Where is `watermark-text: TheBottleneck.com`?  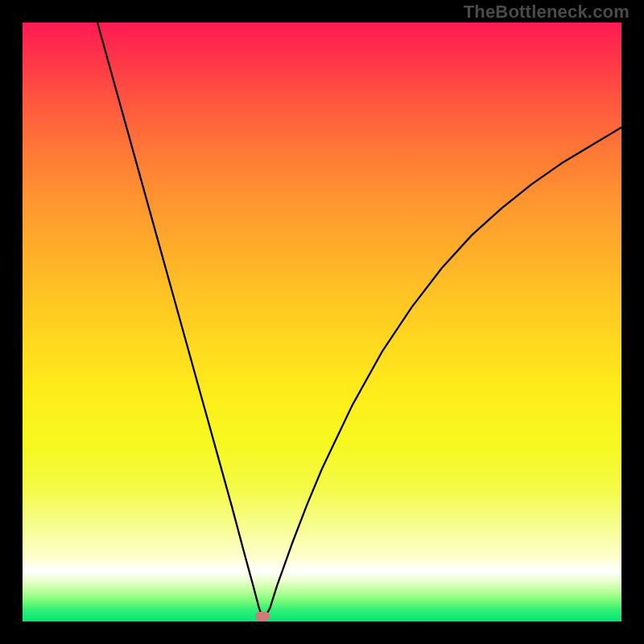
watermark-text: TheBottleneck.com is located at coordinates (547, 12).